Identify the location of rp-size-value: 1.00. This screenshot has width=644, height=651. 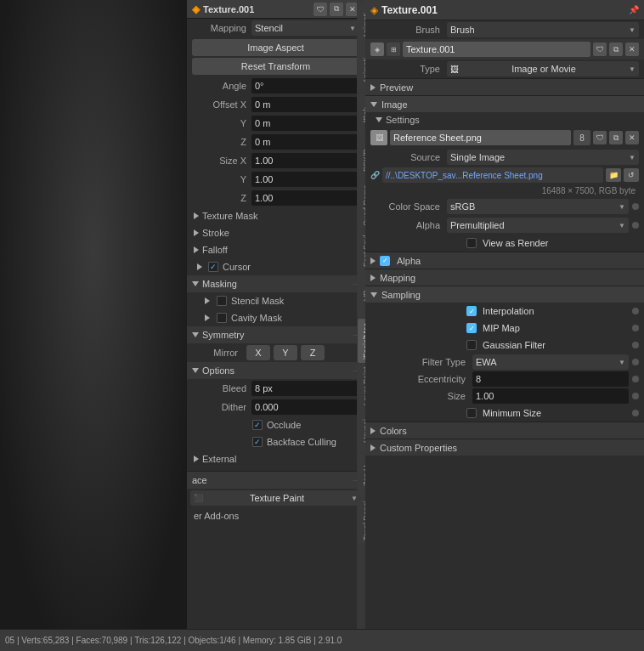
(551, 396).